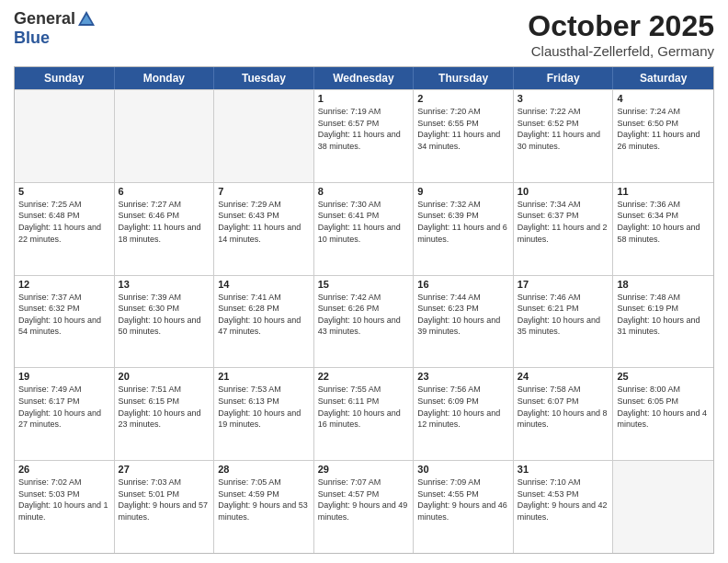 Image resolution: width=728 pixels, height=563 pixels. Describe the element at coordinates (64, 229) in the screenshot. I see `calendar-cell-1-0: 5Sunrise: 7:25 AM Sunset: 6:48 PM Daylig…` at that location.